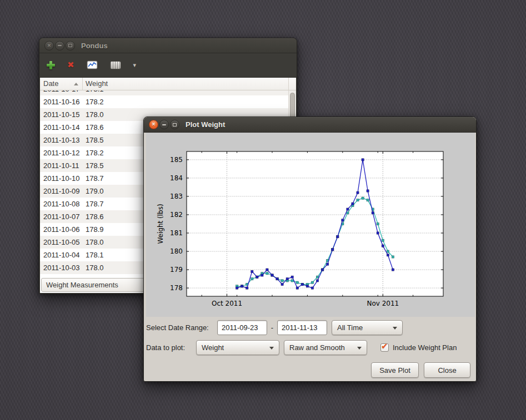  Describe the element at coordinates (186, 84) in the screenshot. I see `column-header-weight: Weight` at that location.